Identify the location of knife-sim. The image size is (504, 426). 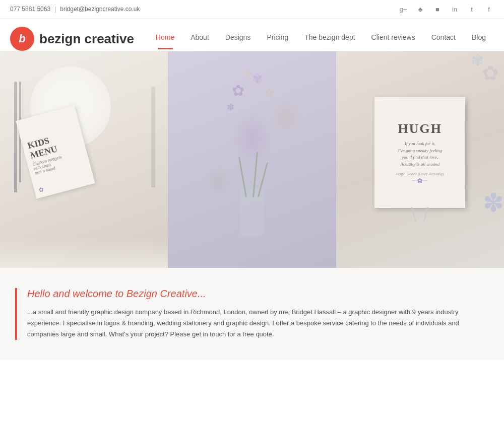
(153, 137).